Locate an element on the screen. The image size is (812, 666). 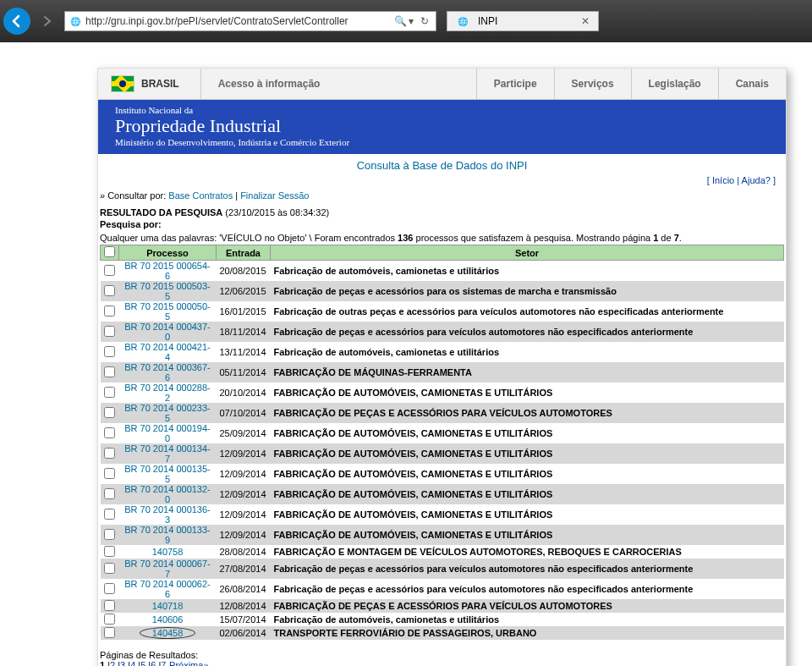
table-row: BR 70 2014 000067-727/08/2014Fabricação … is located at coordinates (442, 569).